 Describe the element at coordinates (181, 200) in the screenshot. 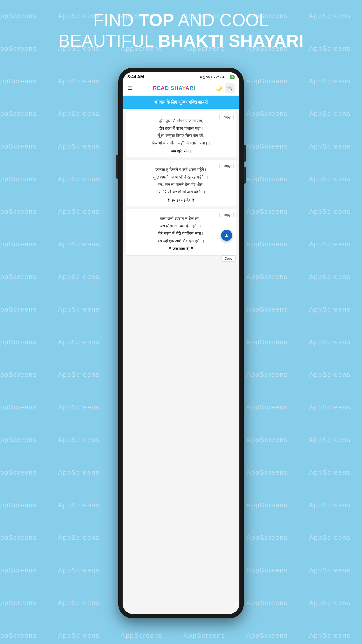

I see `shayari-ending-2: !! हर हर महादेव !!` at that location.